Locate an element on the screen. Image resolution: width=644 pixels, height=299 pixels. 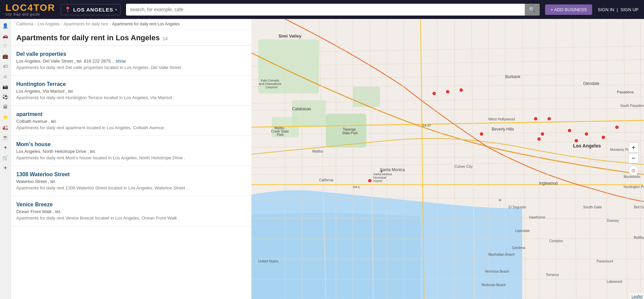
show-phone-link: show is located at coordinates (121, 61).